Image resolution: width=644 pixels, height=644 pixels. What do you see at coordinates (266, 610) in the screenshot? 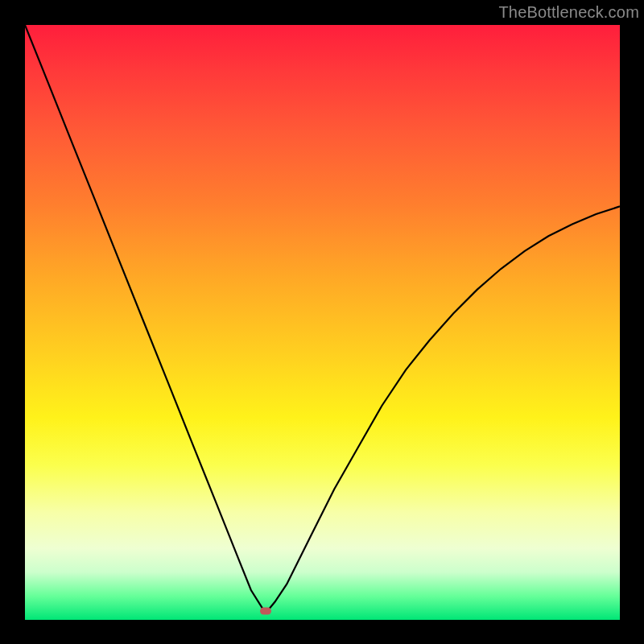
I see `optimum-marker` at bounding box center [266, 610].